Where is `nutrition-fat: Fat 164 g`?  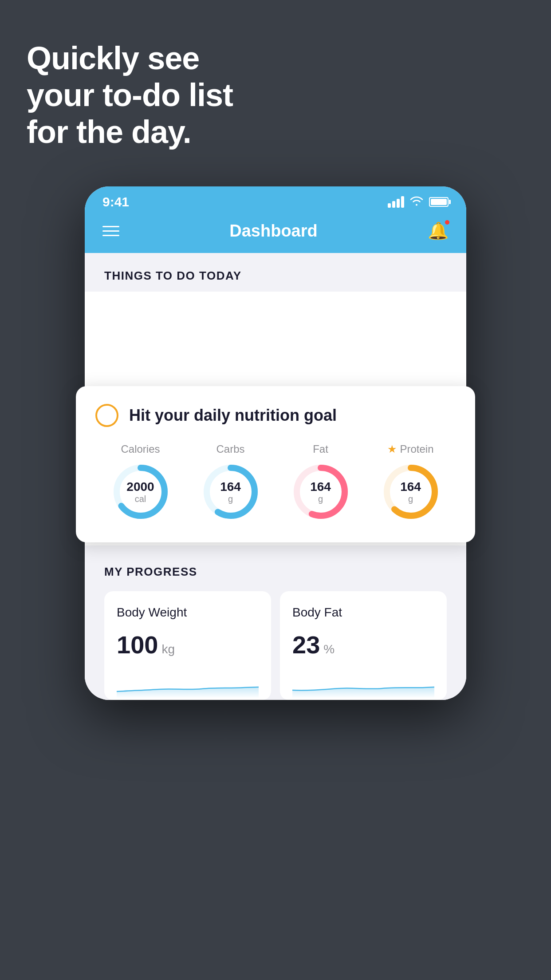
nutrition-fat: Fat 164 g is located at coordinates (321, 483).